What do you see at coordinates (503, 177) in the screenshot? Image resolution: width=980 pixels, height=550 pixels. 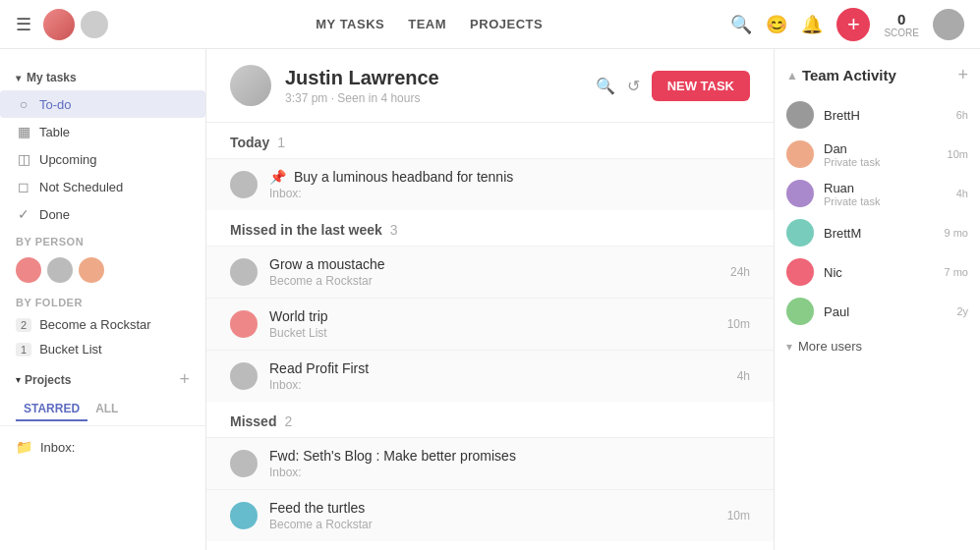 I see `task-name: 📌 Buy a luminous headband for tennis` at bounding box center [503, 177].